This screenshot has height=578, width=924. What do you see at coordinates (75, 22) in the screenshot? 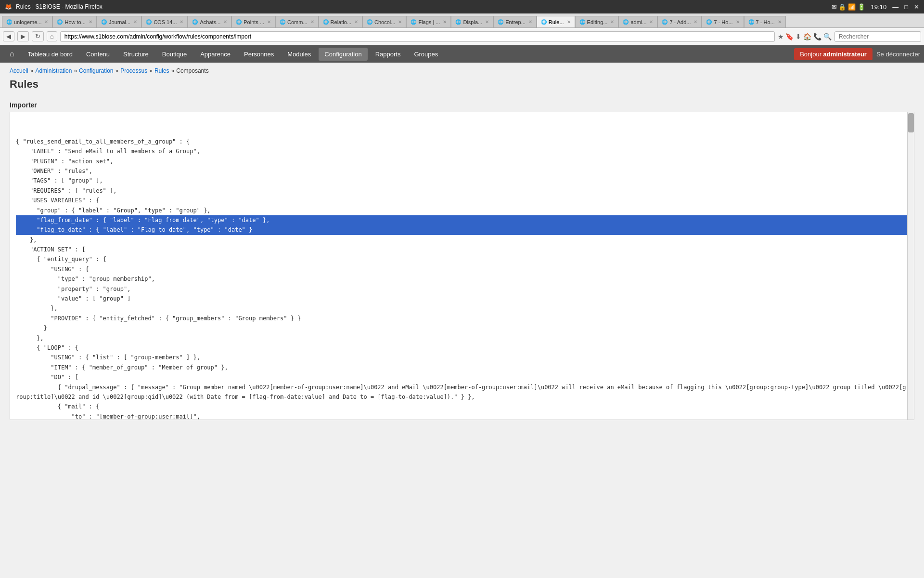
I see `tab-label: How to...` at bounding box center [75, 22].